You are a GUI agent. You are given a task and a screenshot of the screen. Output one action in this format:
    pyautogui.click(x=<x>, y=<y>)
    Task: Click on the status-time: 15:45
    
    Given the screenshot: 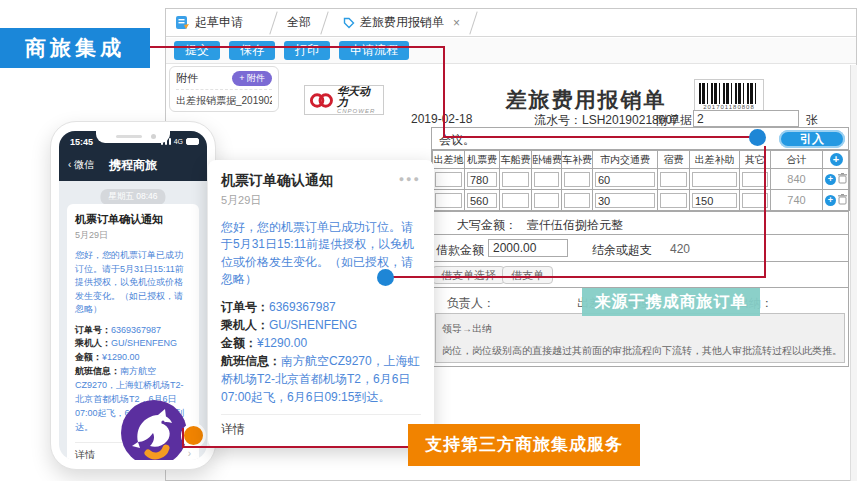 What is the action you would take?
    pyautogui.click(x=82, y=142)
    